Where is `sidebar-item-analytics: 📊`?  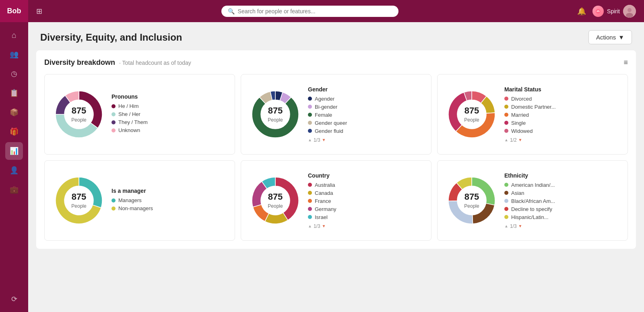 sidebar-item-analytics: 📊 is located at coordinates (14, 151).